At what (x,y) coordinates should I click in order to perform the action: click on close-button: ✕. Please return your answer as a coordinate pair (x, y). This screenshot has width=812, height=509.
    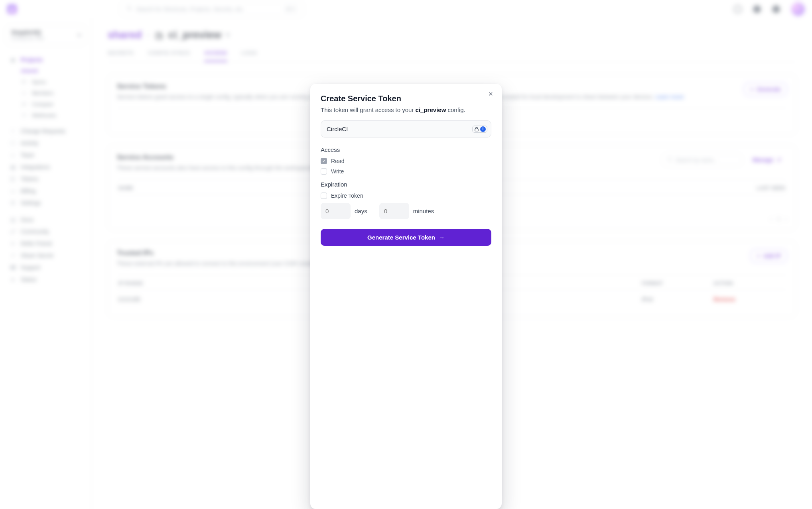
    Looking at the image, I should click on (491, 94).